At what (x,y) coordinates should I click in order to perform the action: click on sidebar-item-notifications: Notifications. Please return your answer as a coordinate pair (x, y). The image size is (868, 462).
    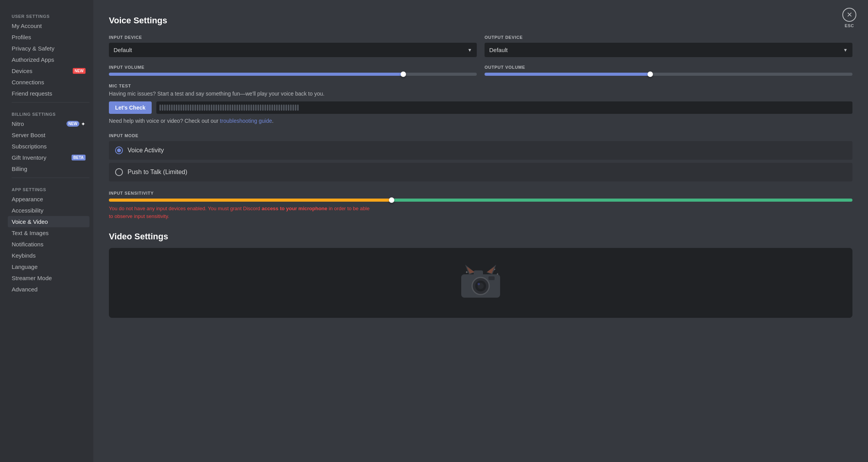
    Looking at the image, I should click on (49, 244).